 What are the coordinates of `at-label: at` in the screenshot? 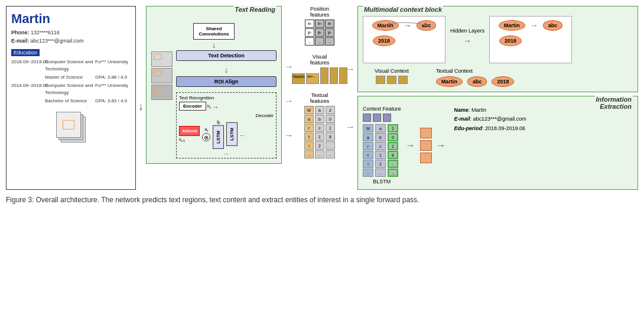 It's located at (207, 130).